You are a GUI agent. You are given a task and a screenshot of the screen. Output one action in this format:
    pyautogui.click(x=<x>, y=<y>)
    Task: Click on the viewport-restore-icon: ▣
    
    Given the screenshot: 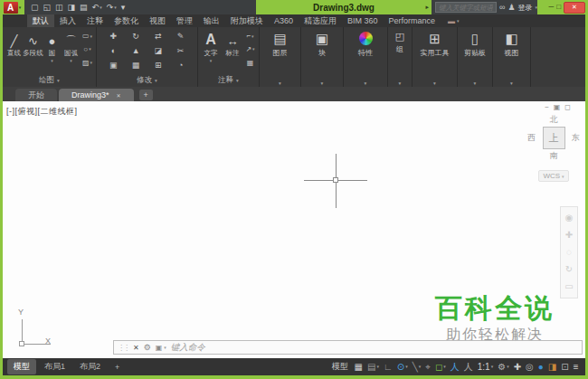 What is the action you would take?
    pyautogui.click(x=557, y=107)
    